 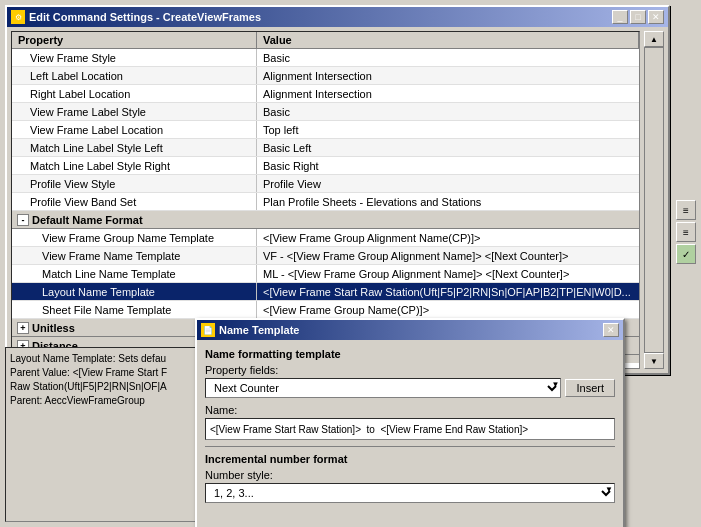 What do you see at coordinates (134, 184) in the screenshot?
I see `property-cell: Profile View Style` at bounding box center [134, 184].